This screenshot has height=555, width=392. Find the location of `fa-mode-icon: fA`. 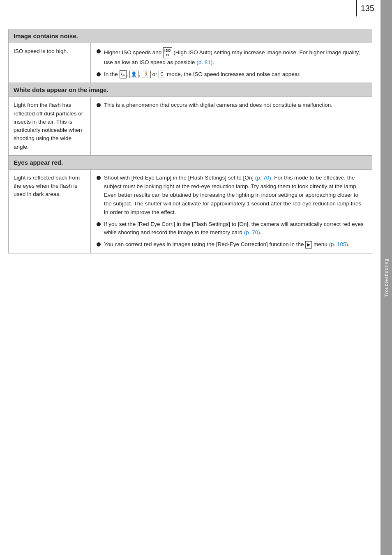

fa-mode-icon: fA is located at coordinates (123, 74).